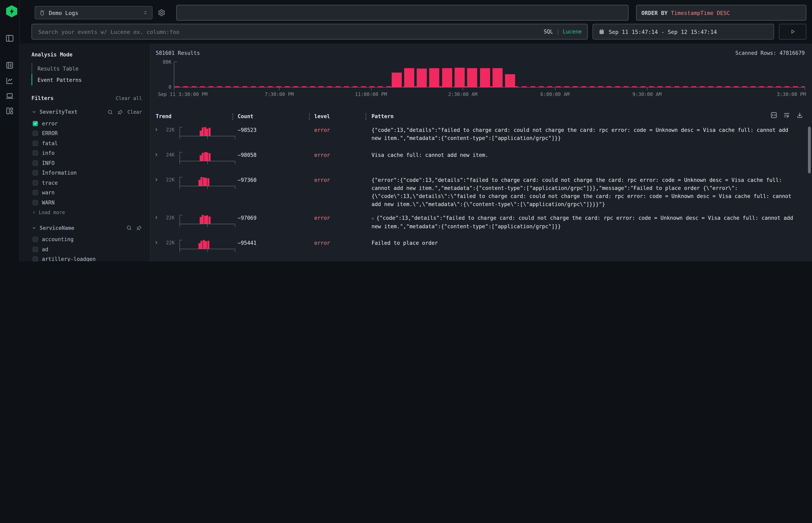 The height and width of the screenshot is (523, 812). Describe the element at coordinates (402, 13) in the screenshot. I see `select-query-input` at that location.